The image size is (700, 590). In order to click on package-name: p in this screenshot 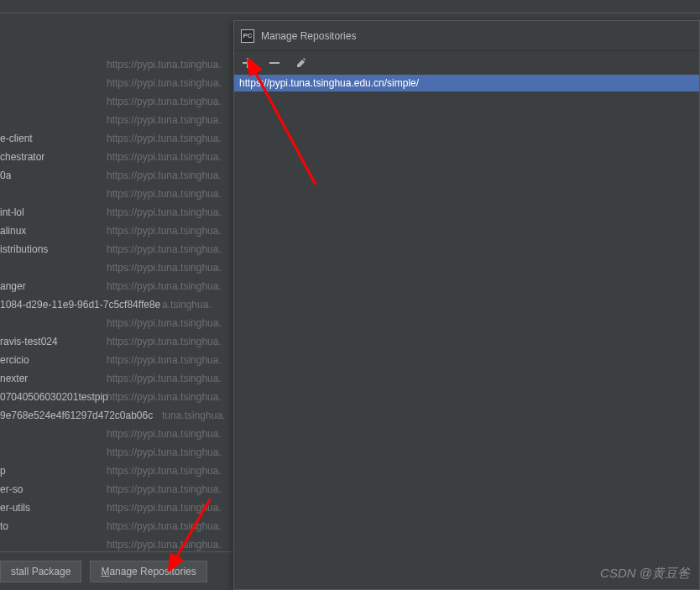, I will do `click(3, 471)`.